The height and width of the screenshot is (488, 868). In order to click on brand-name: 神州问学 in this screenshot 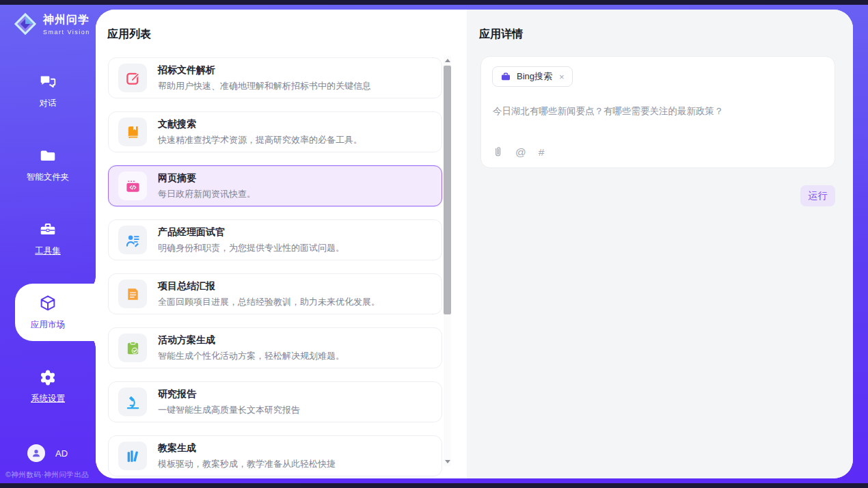, I will do `click(67, 21)`.